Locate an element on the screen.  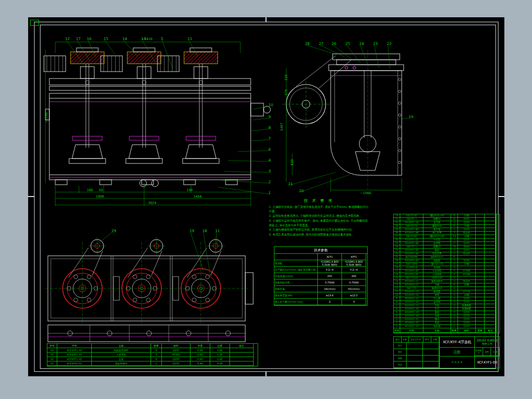
parts-header-cell: 材料 is located at coordinates (176, 346).